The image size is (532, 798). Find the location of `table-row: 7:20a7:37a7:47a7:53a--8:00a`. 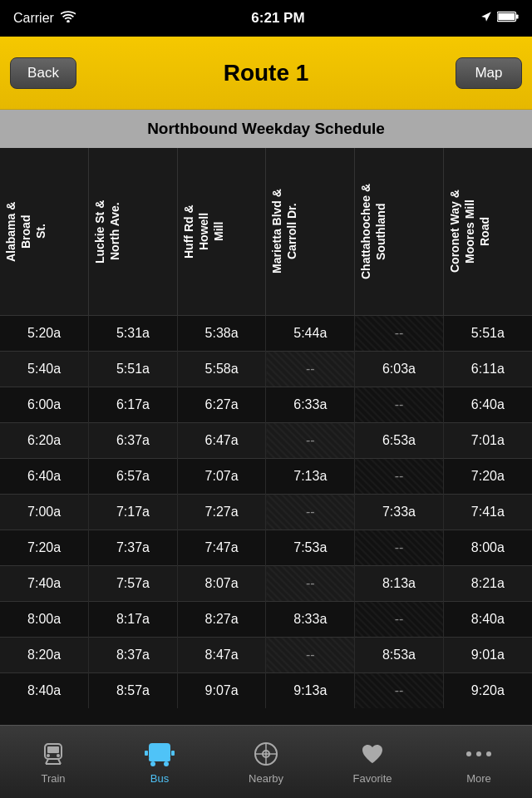

table-row: 7:20a7:37a7:47a7:53a--8:00a is located at coordinates (266, 549).